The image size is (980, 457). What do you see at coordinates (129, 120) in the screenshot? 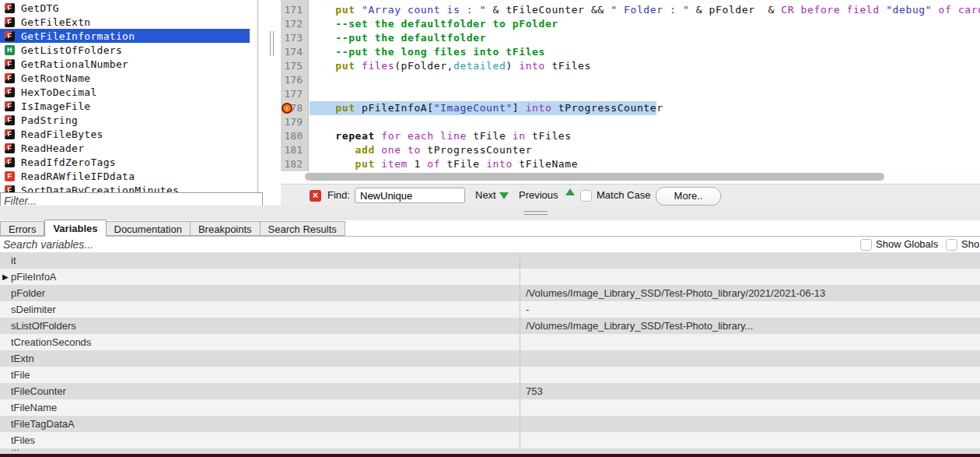
I see `handler-list-item: FPadString` at bounding box center [129, 120].